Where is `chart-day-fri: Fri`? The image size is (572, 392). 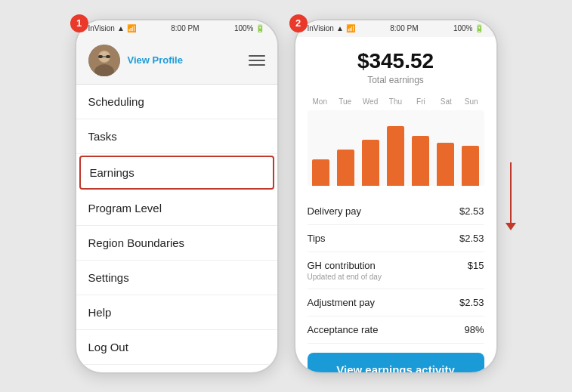 chart-day-fri: Fri is located at coordinates (420, 101).